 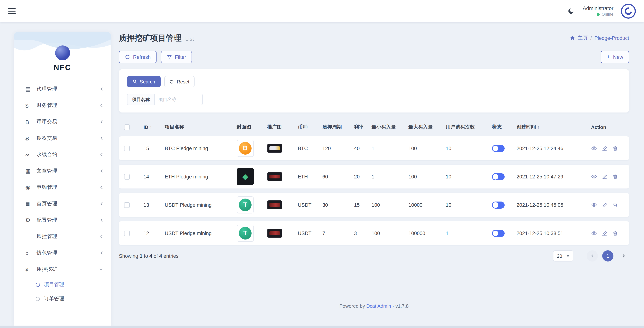 I want to click on pagination-page-1-button: 1, so click(x=608, y=256).